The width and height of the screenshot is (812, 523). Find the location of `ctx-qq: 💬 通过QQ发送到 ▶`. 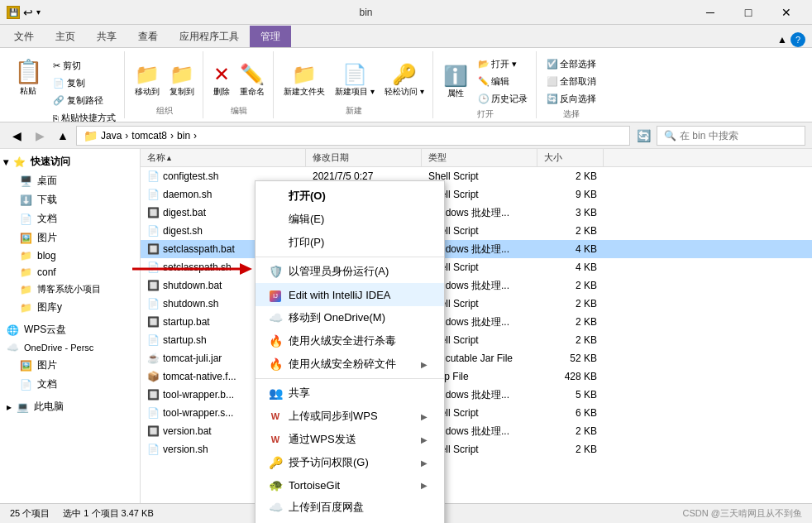

ctx-qq: 💬 通过QQ发送到 ▶ is located at coordinates (350, 521).